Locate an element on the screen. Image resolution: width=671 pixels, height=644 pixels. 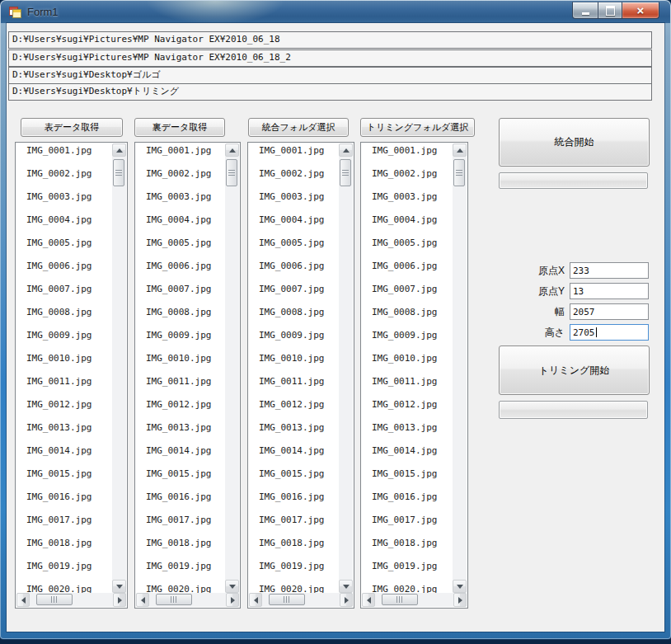
origin-y-input is located at coordinates (609, 291).